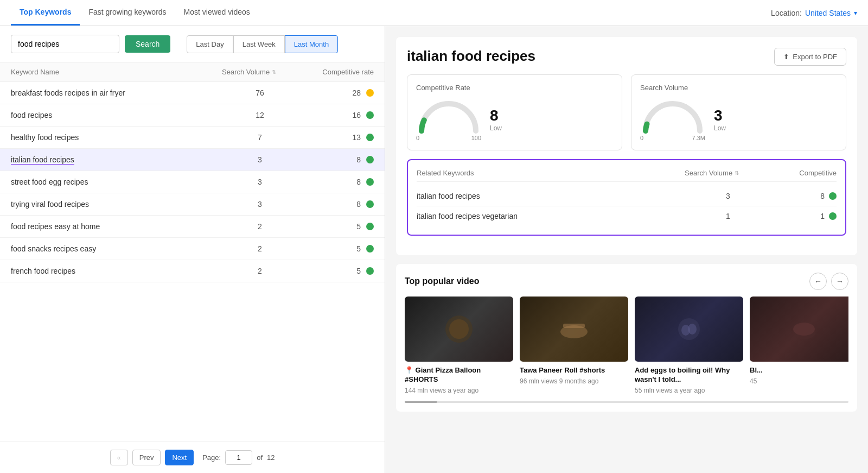 The width and height of the screenshot is (868, 473). Describe the element at coordinates (192, 72) in the screenshot. I see `table-header: Keyword Name Search Volume ⇅ Competitive…` at that location.